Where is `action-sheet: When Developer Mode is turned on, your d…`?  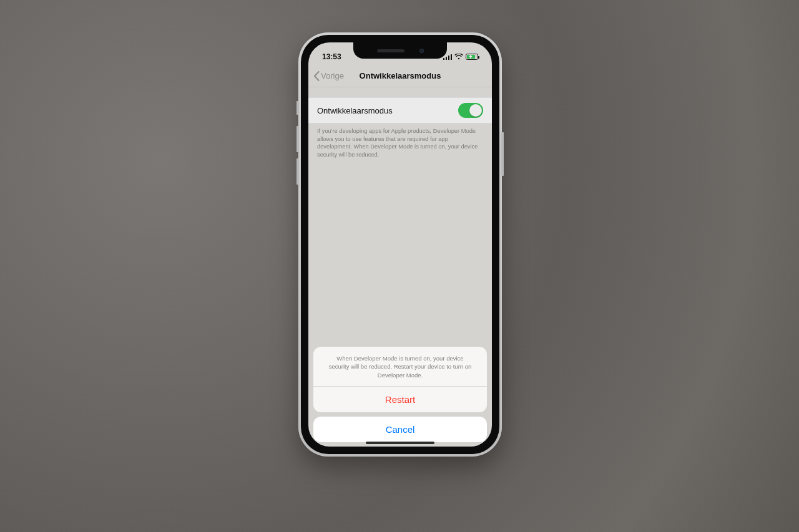 action-sheet: When Developer Mode is turned on, your d… is located at coordinates (400, 394).